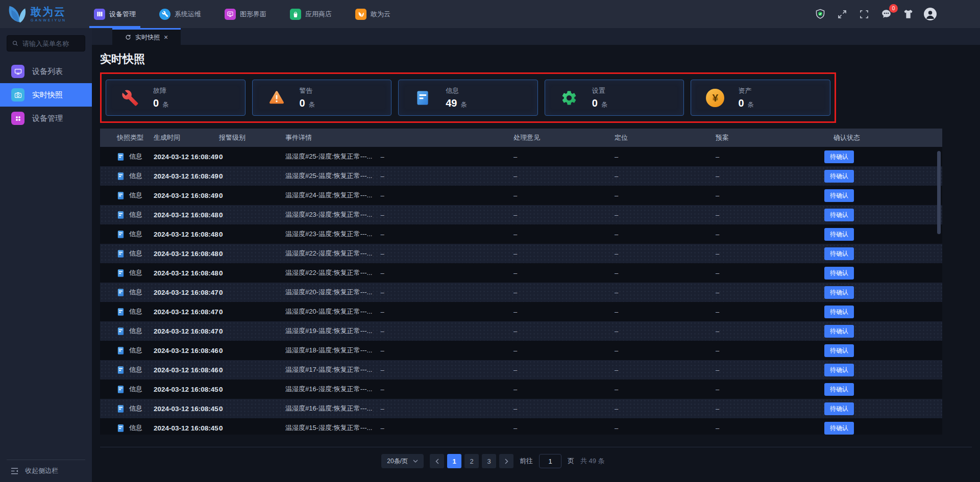 The image size is (980, 482). What do you see at coordinates (939, 193) in the screenshot?
I see `table-scrollbar-thumb` at bounding box center [939, 193].